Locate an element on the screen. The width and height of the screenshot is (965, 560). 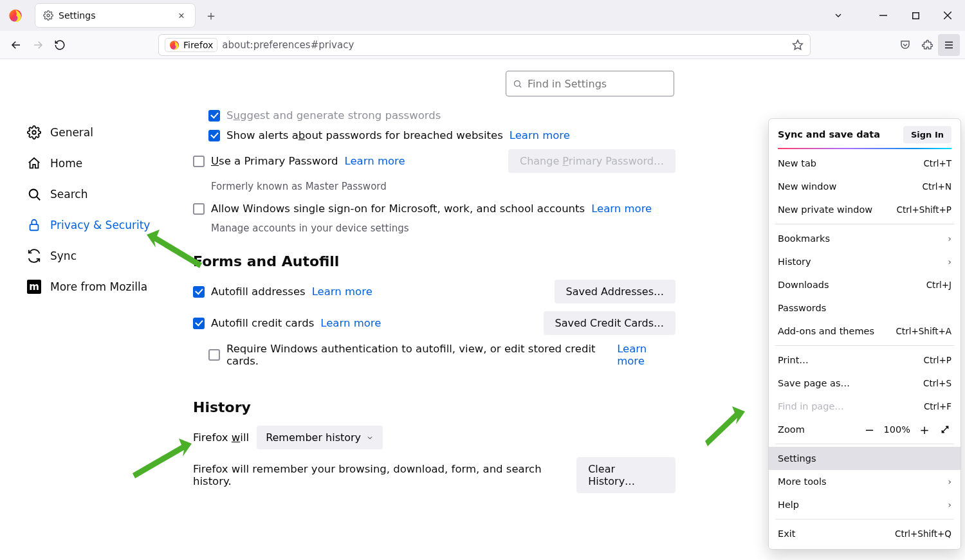
identity-box: Firefox is located at coordinates (191, 45).